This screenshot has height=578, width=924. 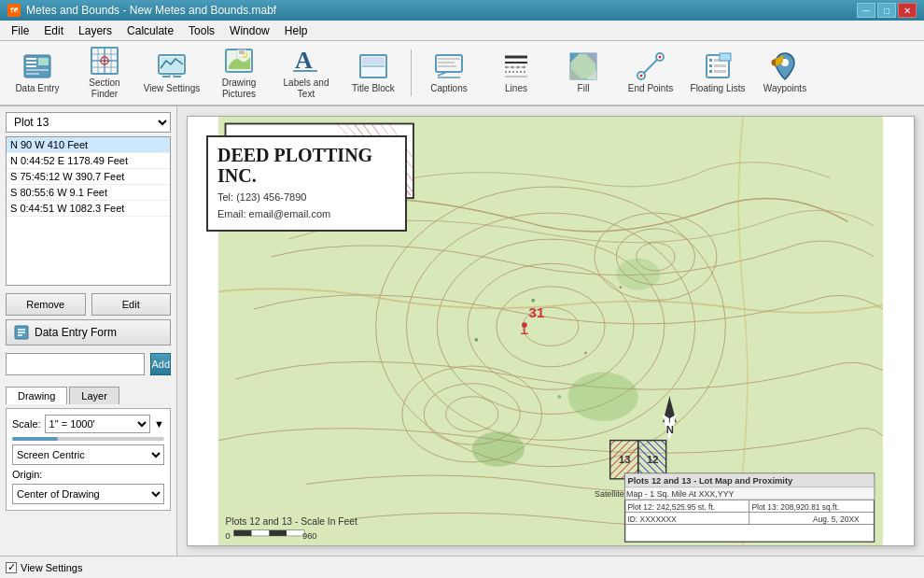 What do you see at coordinates (132, 304) in the screenshot?
I see `edit-button: Edit` at bounding box center [132, 304].